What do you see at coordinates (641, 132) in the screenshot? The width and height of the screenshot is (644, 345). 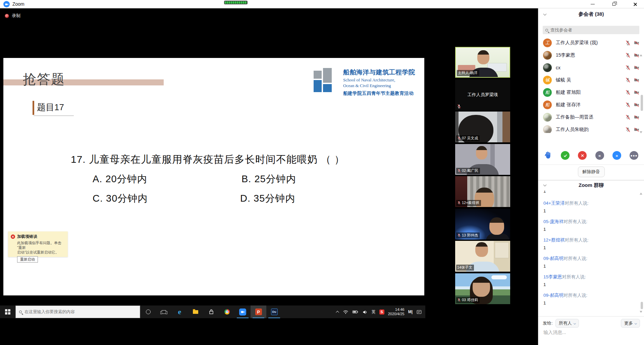 I see `scrollbar-down-arrow` at bounding box center [641, 132].